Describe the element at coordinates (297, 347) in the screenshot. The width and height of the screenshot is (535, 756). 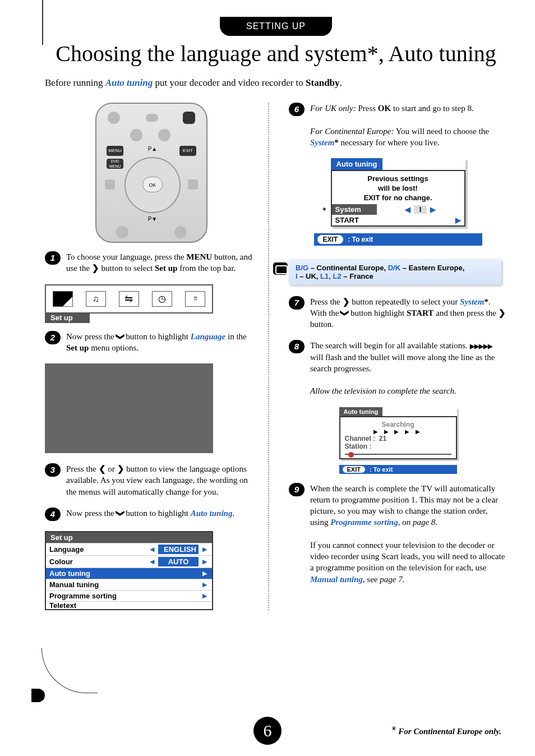
I see `step-number: 8` at that location.